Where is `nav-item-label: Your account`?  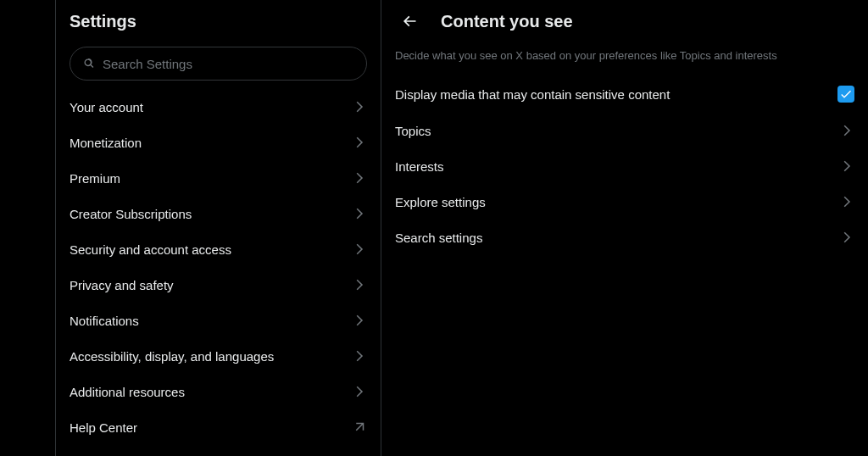
nav-item-label: Your account is located at coordinates (107, 107).